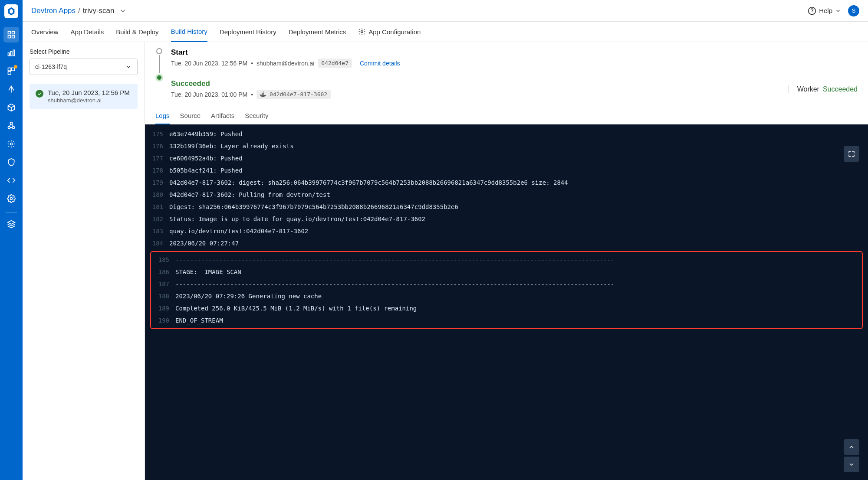 This screenshot has width=868, height=480. I want to click on app-logo, so click(11, 11).